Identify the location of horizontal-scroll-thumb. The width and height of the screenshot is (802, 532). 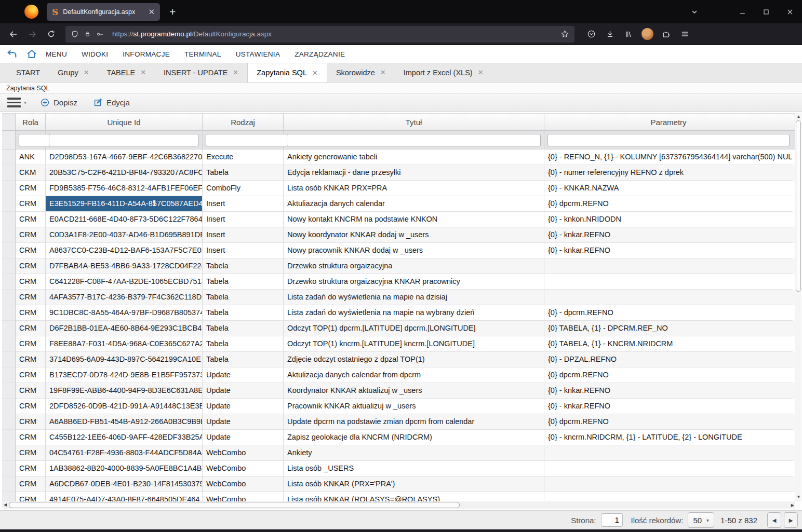
(234, 505).